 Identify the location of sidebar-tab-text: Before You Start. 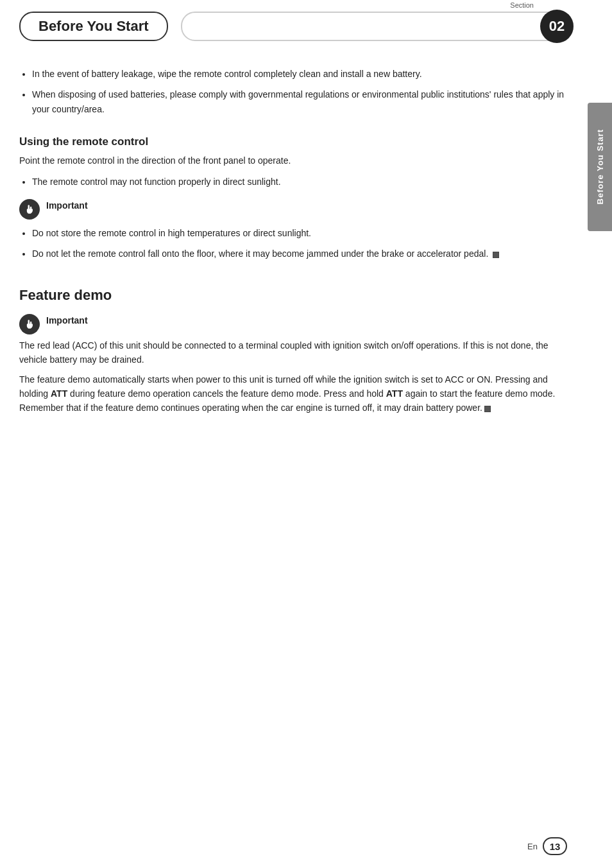
(600, 167).